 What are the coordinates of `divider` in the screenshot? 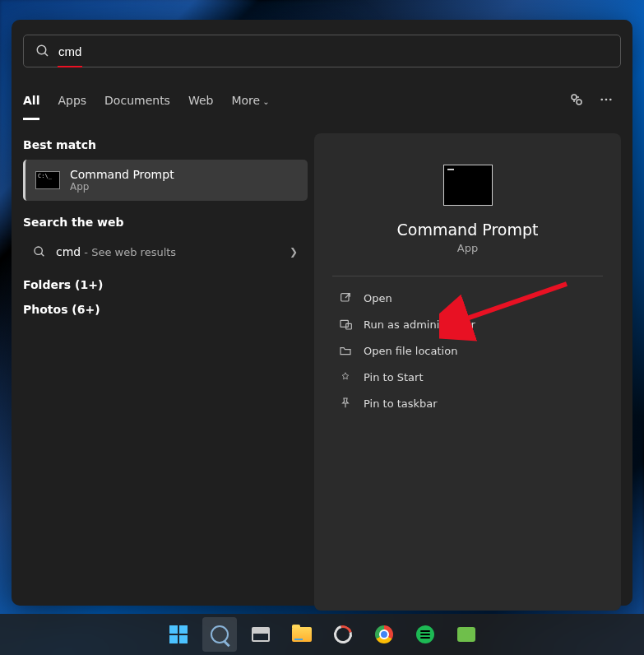 It's located at (467, 276).